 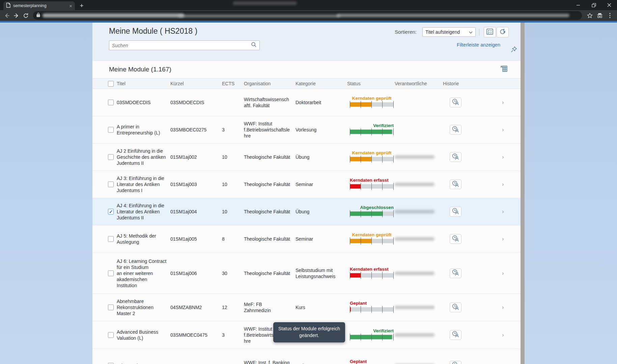 I want to click on page-title: Meine Module ( HS2018 ), so click(x=153, y=31).